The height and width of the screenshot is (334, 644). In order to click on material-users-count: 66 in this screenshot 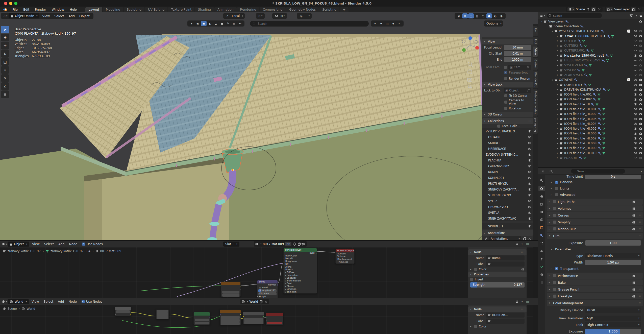, I will do `click(288, 244)`.